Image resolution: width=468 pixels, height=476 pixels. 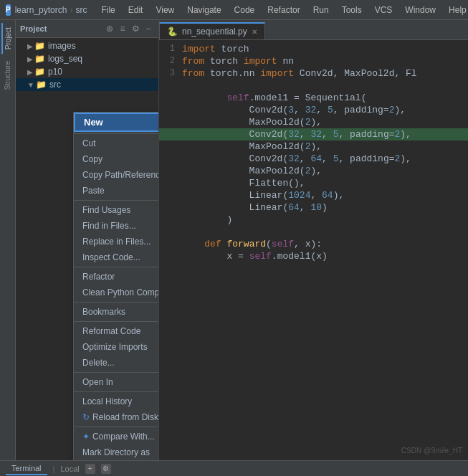 What do you see at coordinates (314, 146) in the screenshot?
I see `code-line-maxpool2: MaxPool2d(2),` at bounding box center [314, 146].